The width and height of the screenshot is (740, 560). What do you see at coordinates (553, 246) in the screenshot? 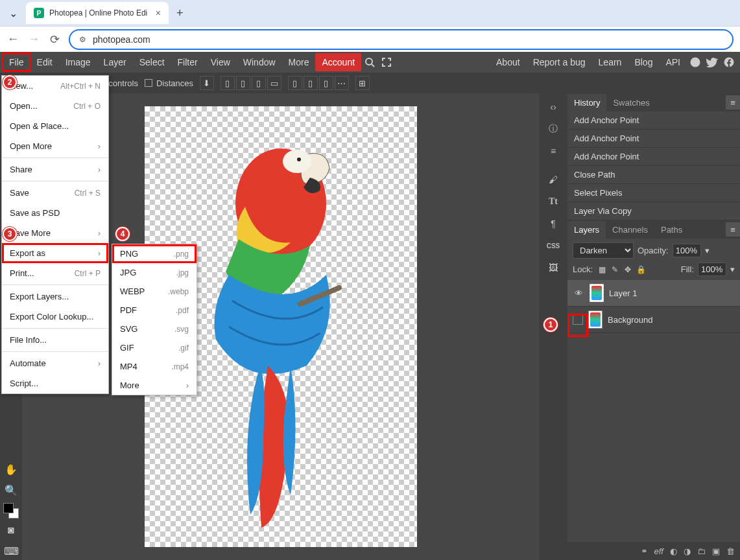
I see `css-panel-icon: CSS` at bounding box center [553, 246].